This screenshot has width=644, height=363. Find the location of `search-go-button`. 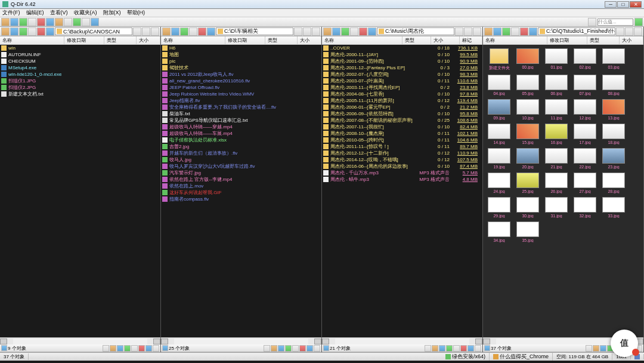

search-go-button is located at coordinates (639, 22).